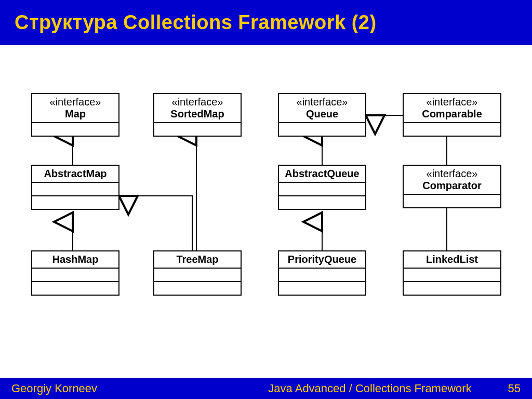 The width and height of the screenshot is (532, 399). Describe the element at coordinates (75, 115) in the screenshot. I see `uml-map: «interface» Map` at that location.